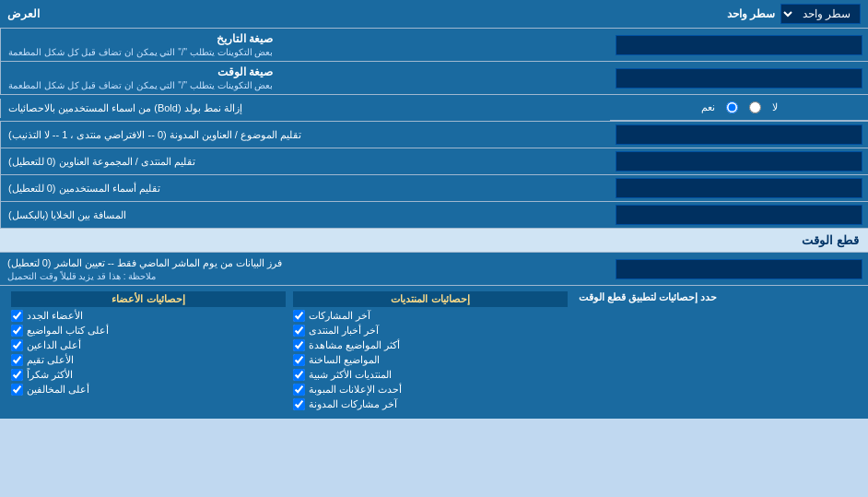 The width and height of the screenshot is (868, 497). Describe the element at coordinates (434, 162) in the screenshot. I see `forum-row: 33 تقليم المنتدى / المجموعة العناوين (0 …` at that location.